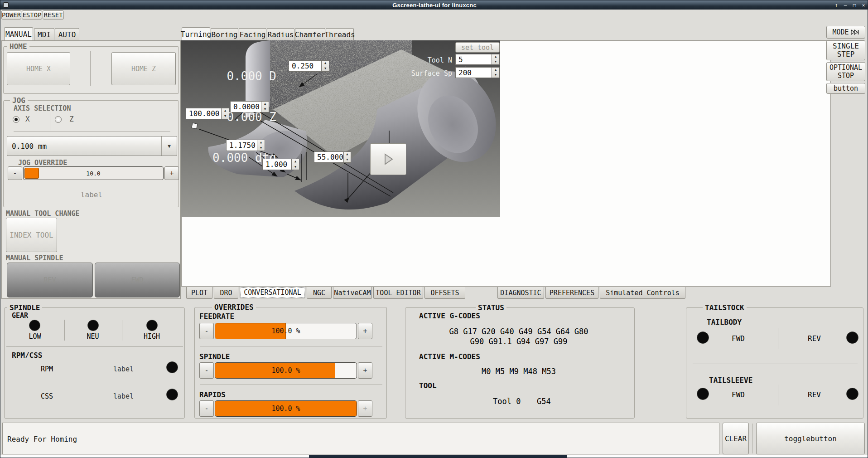 The height and width of the screenshot is (458, 868). I want to click on dimension-spinbox: 1.1750 ▲▼, so click(246, 145).